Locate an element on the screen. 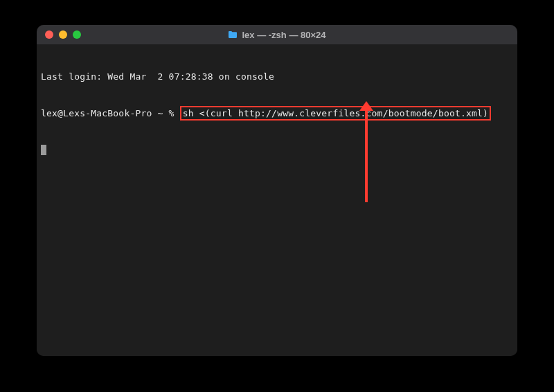 Image resolution: width=554 pixels, height=392 pixels. folder-icon is located at coordinates (233, 35).